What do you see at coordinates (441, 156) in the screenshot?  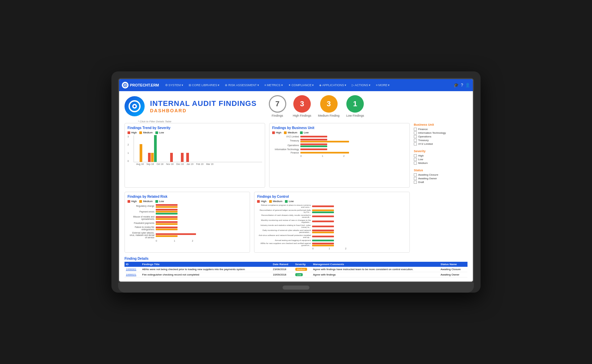 I see `filter-panel: Business Unit Finance Information Techno…` at bounding box center [441, 156].